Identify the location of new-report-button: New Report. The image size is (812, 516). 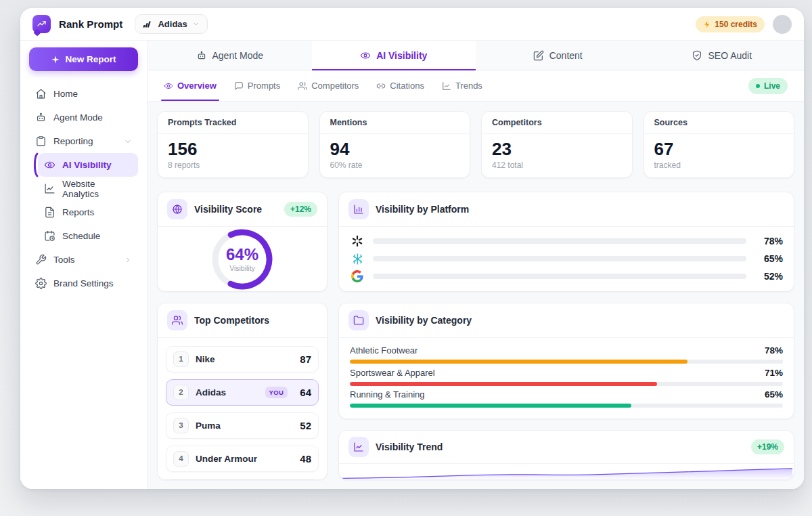
(84, 60).